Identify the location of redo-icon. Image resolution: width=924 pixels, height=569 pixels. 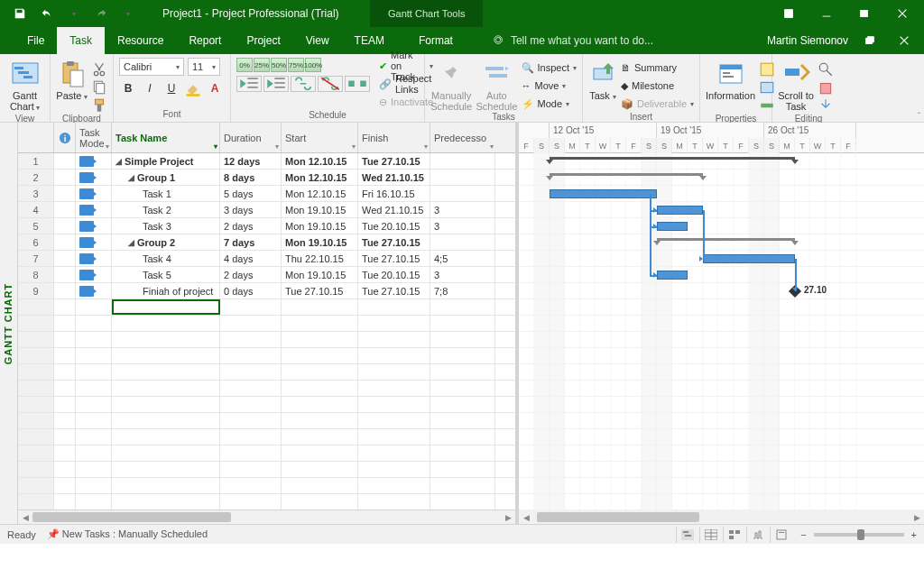
(101, 14).